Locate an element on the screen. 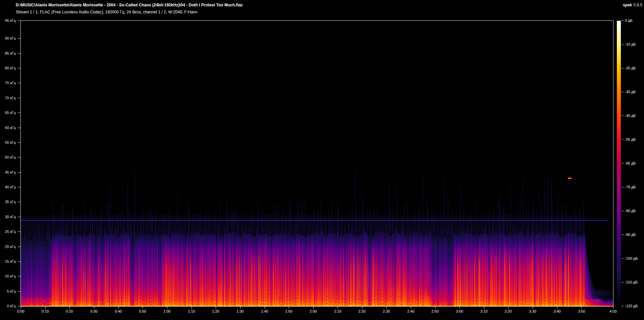  time-tick-label: 1:40 is located at coordinates (265, 312).